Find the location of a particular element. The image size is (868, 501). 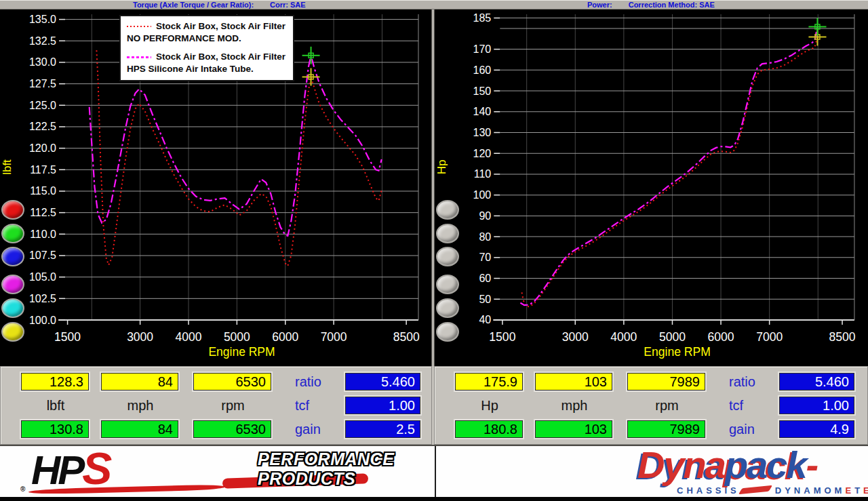

legend-hps-line1: Stock Air Box, Stock Air Filter is located at coordinates (221, 57).